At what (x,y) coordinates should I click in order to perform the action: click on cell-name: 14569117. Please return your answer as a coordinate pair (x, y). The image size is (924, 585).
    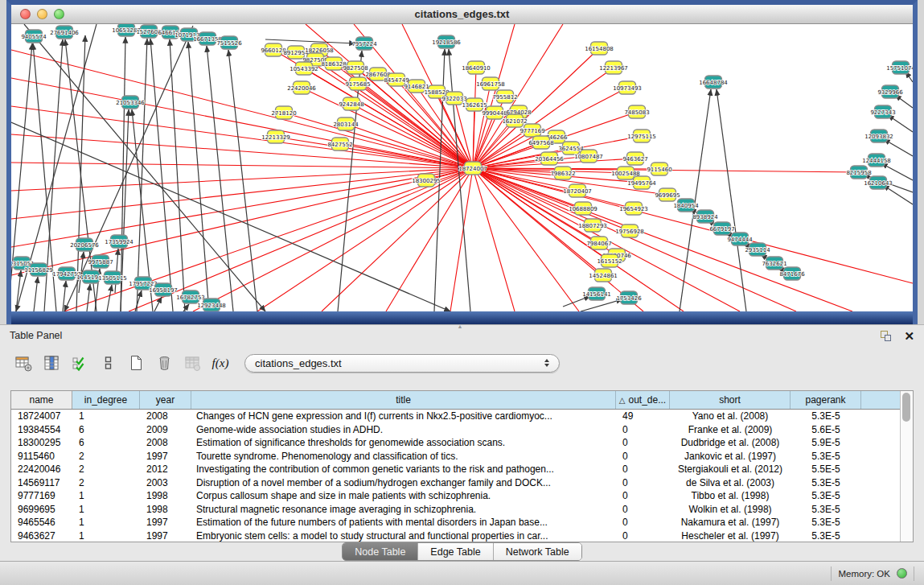
    Looking at the image, I should click on (42, 483).